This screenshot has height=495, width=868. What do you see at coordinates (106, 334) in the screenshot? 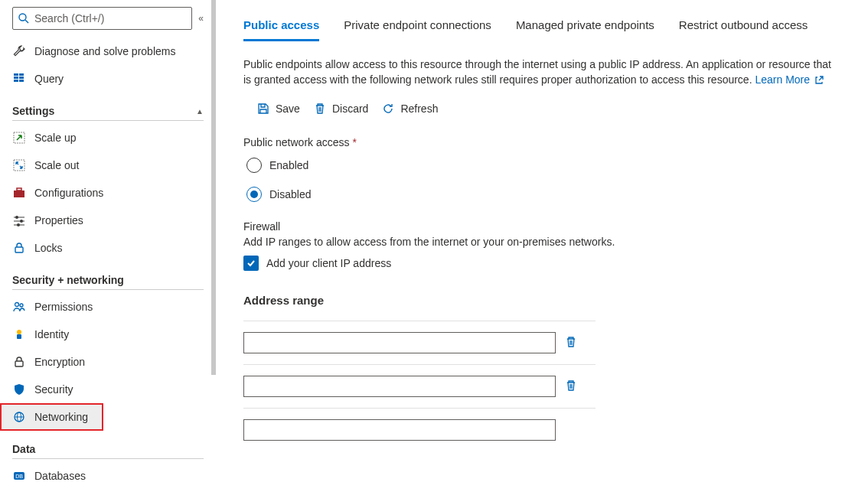
I see `sidebar-item-identity: Identity` at bounding box center [106, 334].